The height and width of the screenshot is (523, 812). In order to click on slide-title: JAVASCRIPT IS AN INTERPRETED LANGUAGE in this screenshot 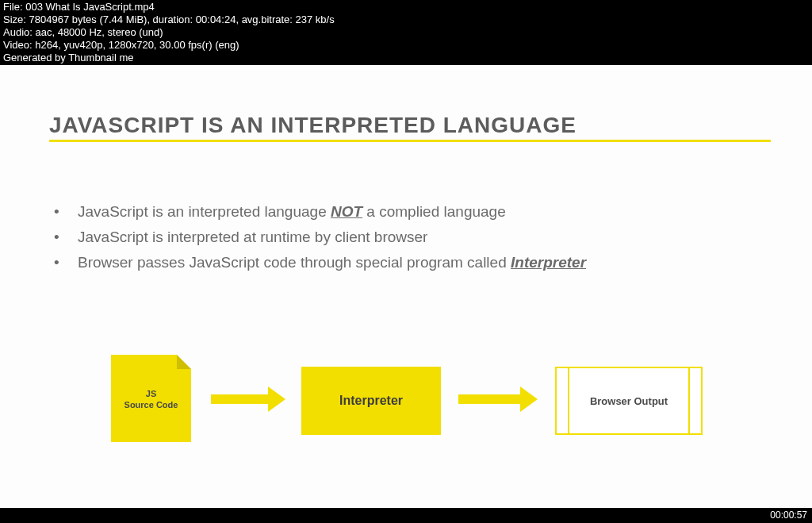, I will do `click(410, 125)`.